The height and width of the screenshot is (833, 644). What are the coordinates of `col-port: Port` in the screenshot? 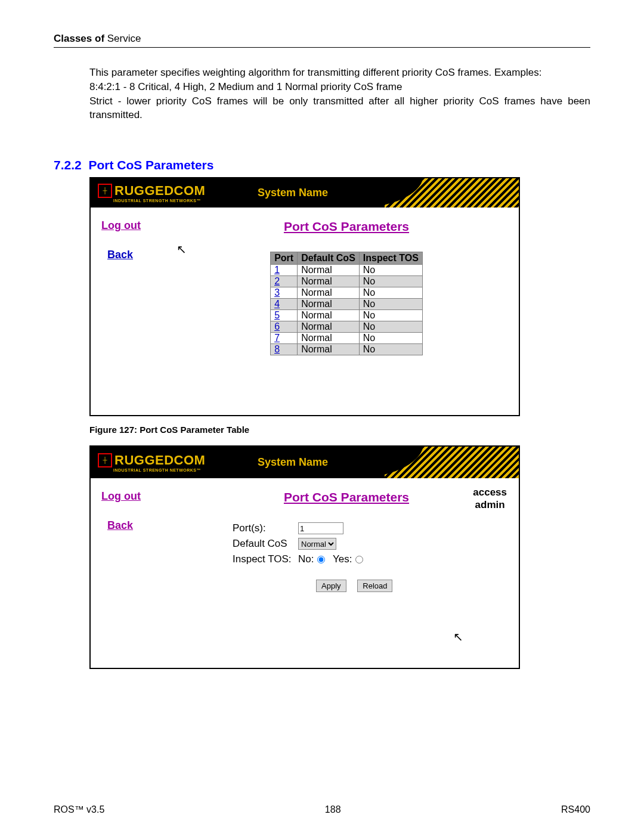 It's located at (284, 259).